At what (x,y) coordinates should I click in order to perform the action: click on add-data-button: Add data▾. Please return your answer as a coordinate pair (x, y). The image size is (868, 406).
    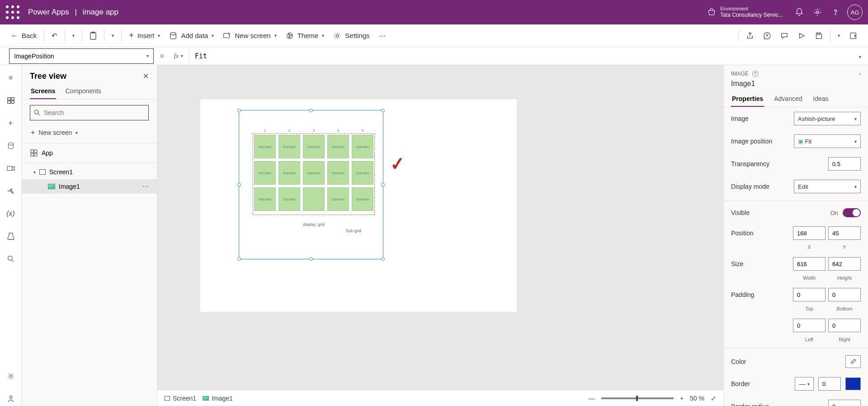
    Looking at the image, I should click on (192, 36).